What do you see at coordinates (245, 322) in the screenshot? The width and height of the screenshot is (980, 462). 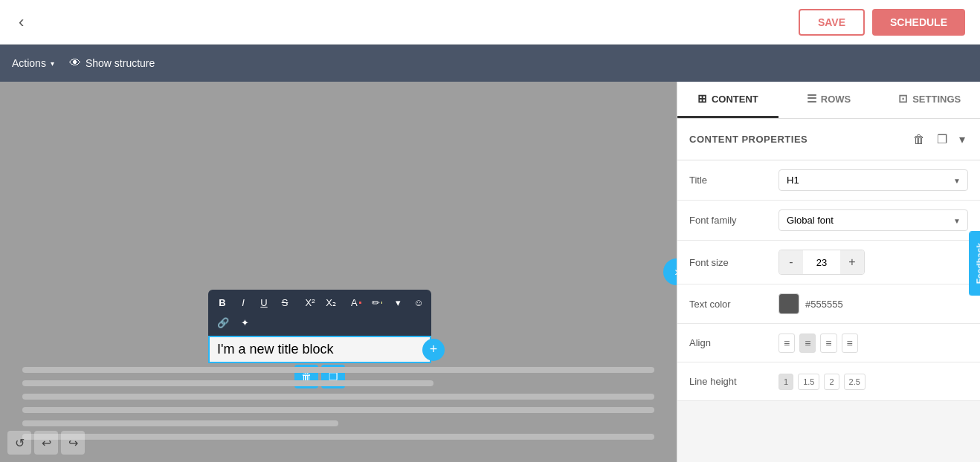 I see `special-char-button: ✦` at bounding box center [245, 322].